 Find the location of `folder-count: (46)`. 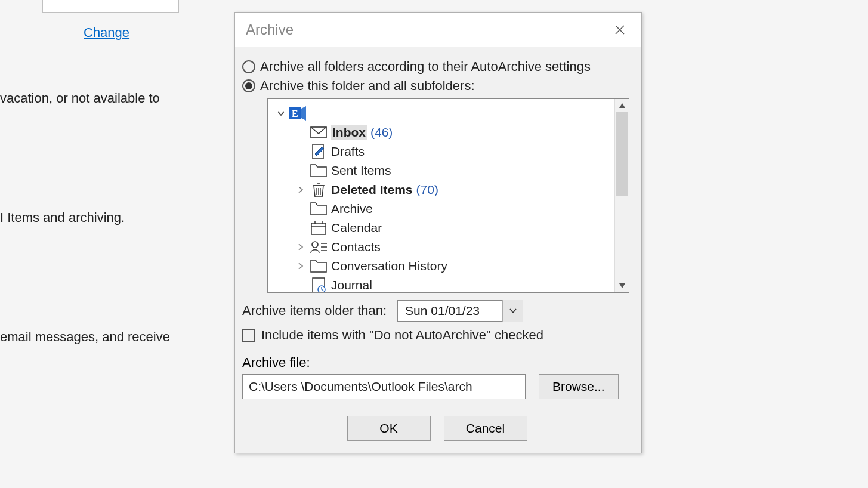

folder-count: (46) is located at coordinates (382, 132).